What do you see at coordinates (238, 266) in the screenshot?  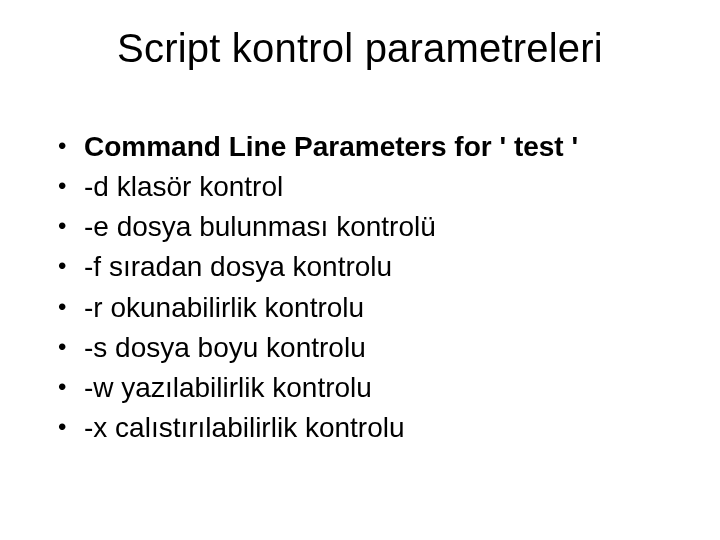 I see `list-item-text: -f sıradan dosya kontrolu` at bounding box center [238, 266].